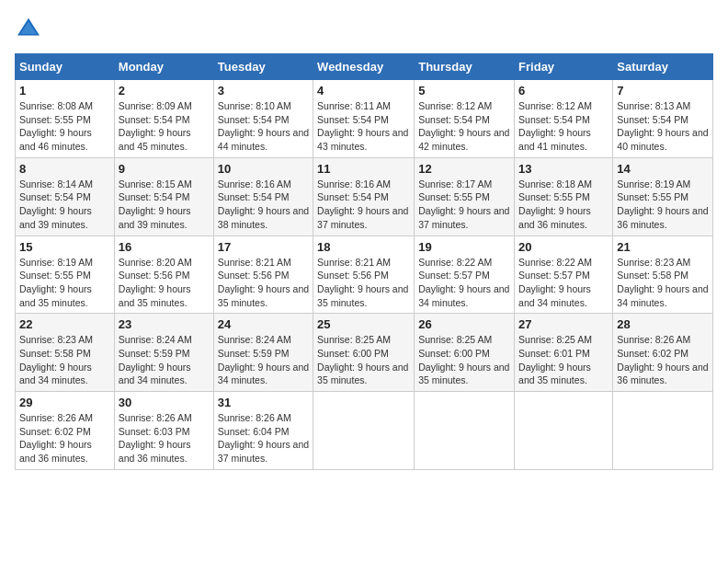  Describe the element at coordinates (65, 197) in the screenshot. I see `day-cell: 8 Sunrise: 8:14 AM Sunset: 5:54 PM Dayli…` at that location.